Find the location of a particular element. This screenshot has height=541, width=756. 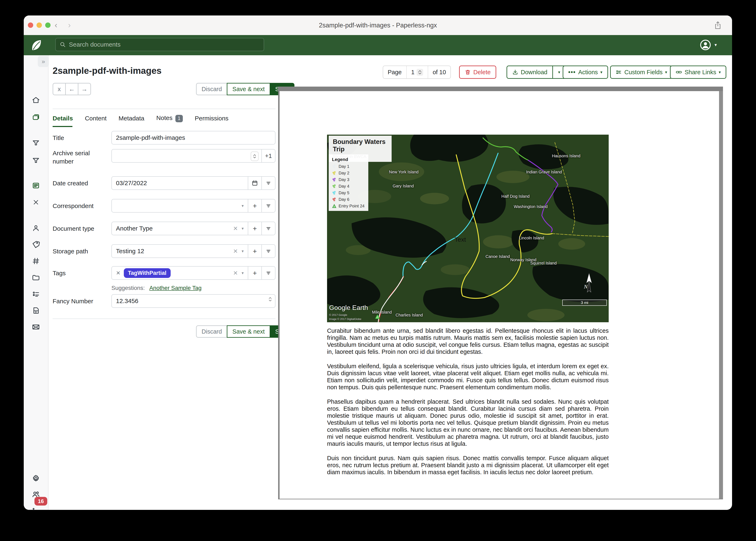

storage-path-suggestions-button is located at coordinates (268, 251).